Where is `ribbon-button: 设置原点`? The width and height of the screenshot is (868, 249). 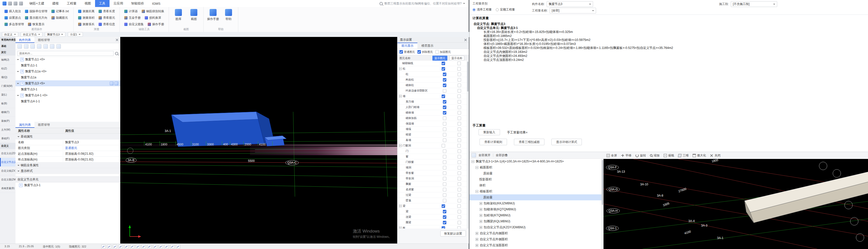 ribbon-button: 设置原点 is located at coordinates (13, 18).